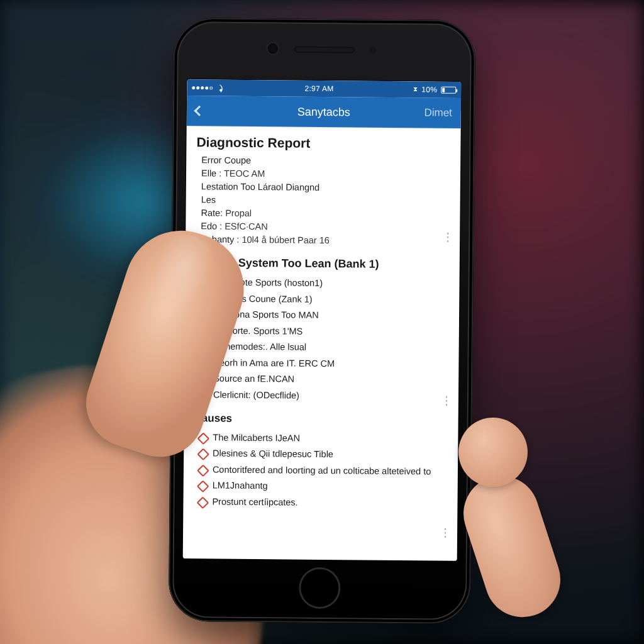 This screenshot has width=644, height=644. What do you see at coordinates (448, 89) in the screenshot?
I see `battery-icon` at bounding box center [448, 89].